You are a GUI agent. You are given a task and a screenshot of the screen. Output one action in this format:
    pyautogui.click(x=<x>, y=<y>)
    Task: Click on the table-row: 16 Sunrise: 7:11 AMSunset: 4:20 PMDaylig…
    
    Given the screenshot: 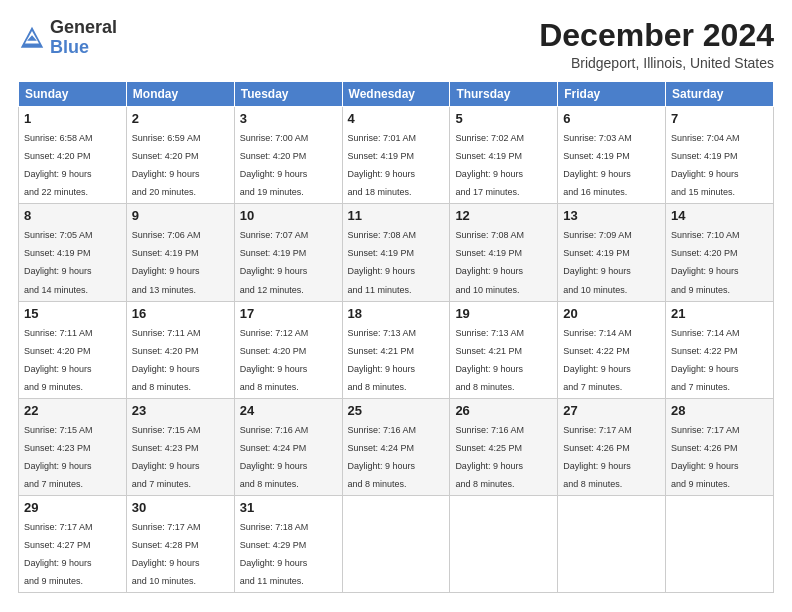 What is the action you would take?
    pyautogui.click(x=180, y=350)
    